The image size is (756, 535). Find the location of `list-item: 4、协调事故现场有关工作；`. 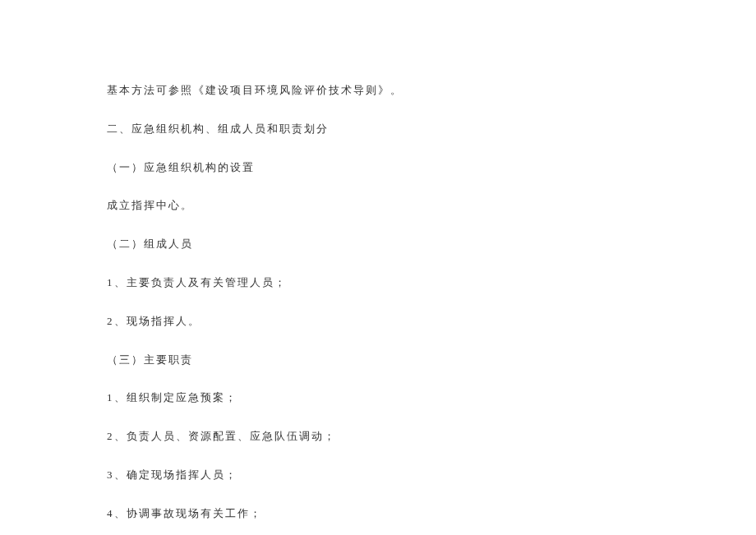

list-item: 4、协调事故现场有关工作； is located at coordinates (378, 514).